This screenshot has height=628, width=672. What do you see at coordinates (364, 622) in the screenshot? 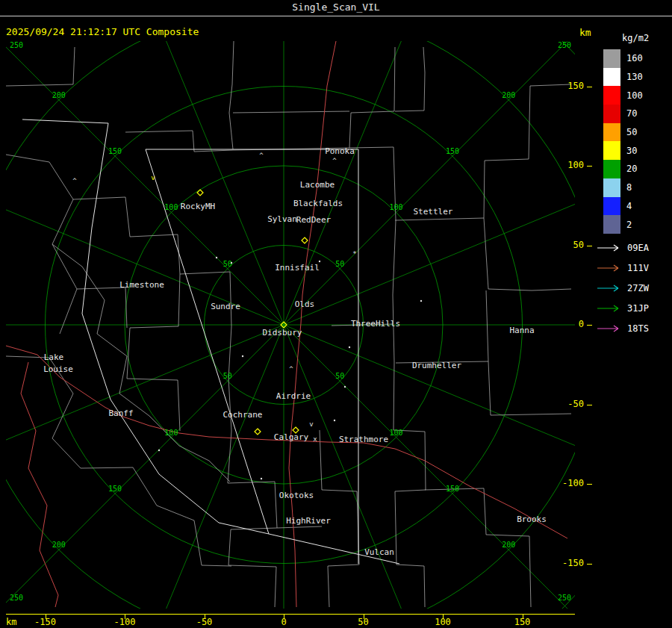
I see `x-axis-tick-label: 50` at bounding box center [364, 622].